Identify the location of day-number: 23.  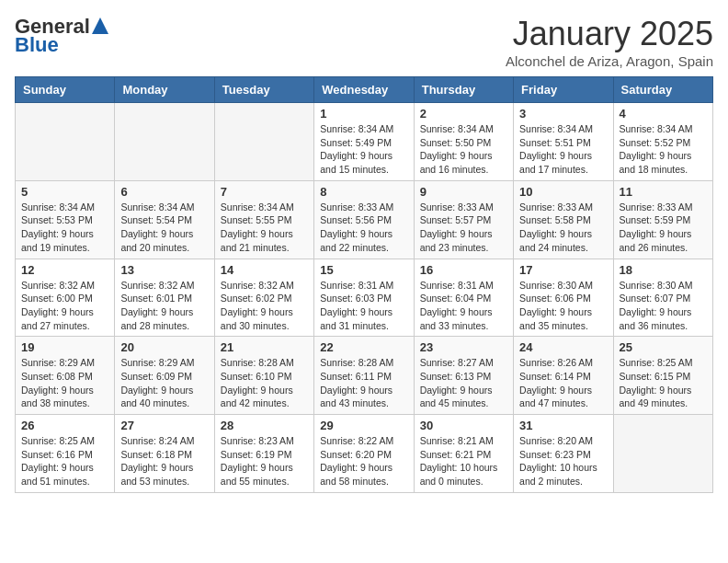
(463, 348).